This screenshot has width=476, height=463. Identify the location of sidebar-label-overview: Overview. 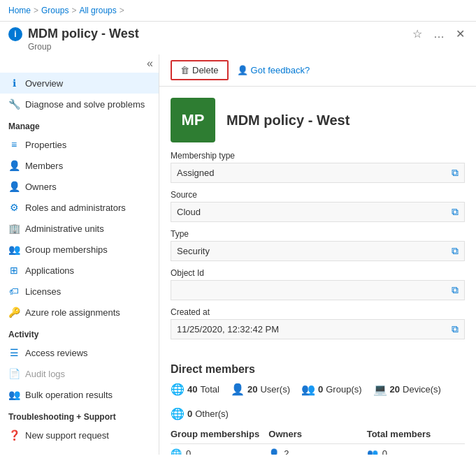
(44, 84).